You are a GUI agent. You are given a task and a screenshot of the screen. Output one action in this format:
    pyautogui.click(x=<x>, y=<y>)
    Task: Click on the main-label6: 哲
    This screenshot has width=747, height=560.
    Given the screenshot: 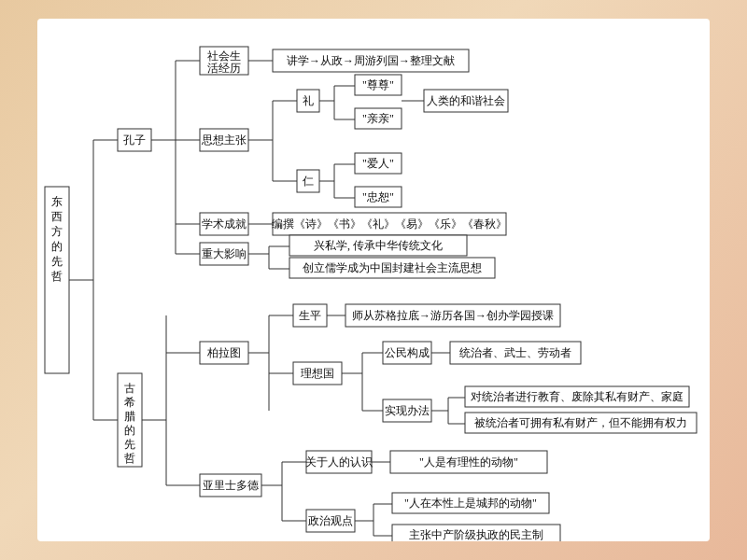 What is the action you would take?
    pyautogui.click(x=57, y=276)
    